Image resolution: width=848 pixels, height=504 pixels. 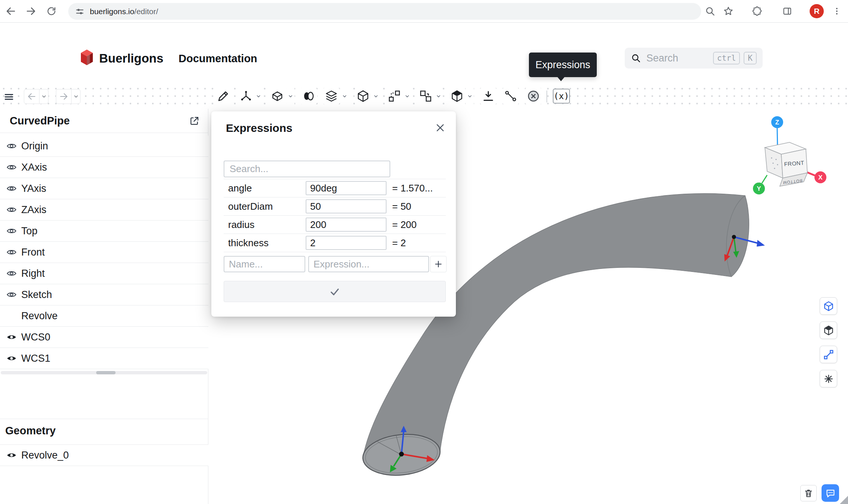 I want to click on dialog-close-button, so click(x=440, y=128).